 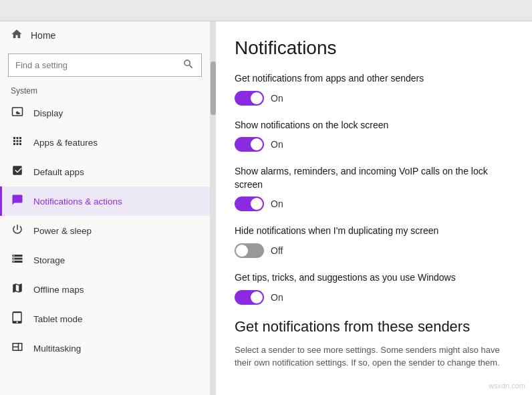 What do you see at coordinates (266, 11) in the screenshot?
I see `top-bar` at bounding box center [266, 11].